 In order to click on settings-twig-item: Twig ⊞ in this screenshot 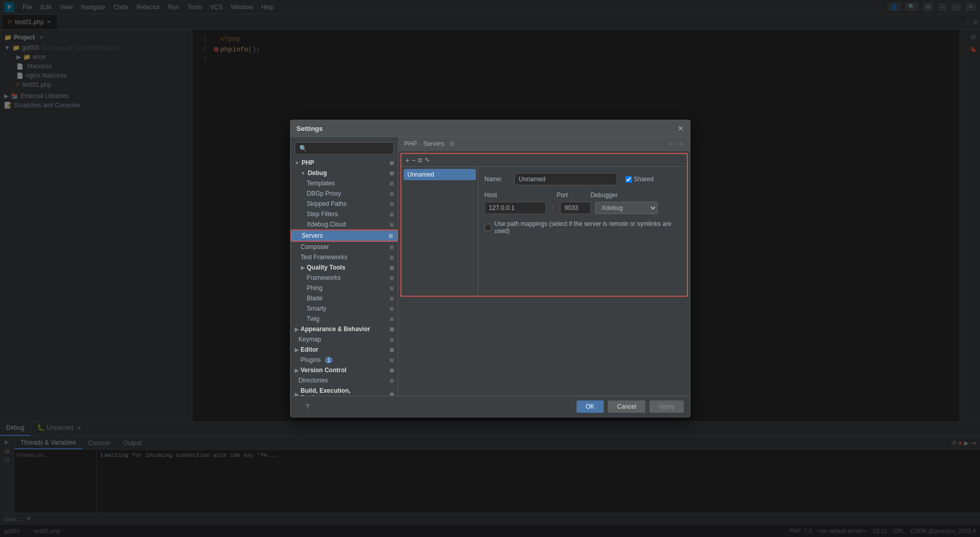, I will do `click(344, 319)`.